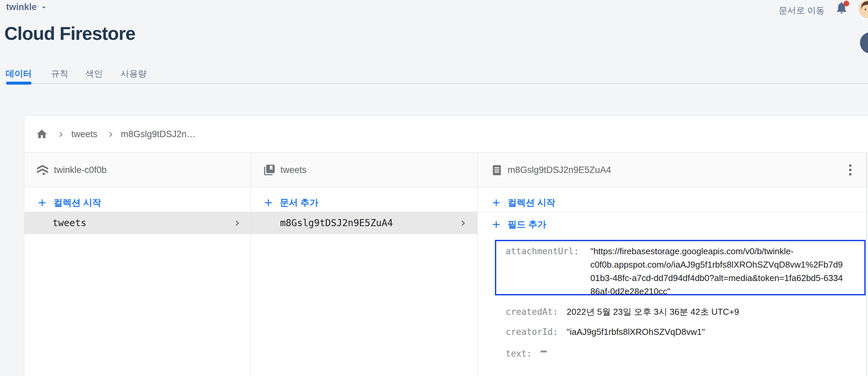 This screenshot has height=376, width=868. Describe the element at coordinates (364, 223) in the screenshot. I see `document-list-item: m8Gslg9tDSJ2n9E5ZuA4` at that location.